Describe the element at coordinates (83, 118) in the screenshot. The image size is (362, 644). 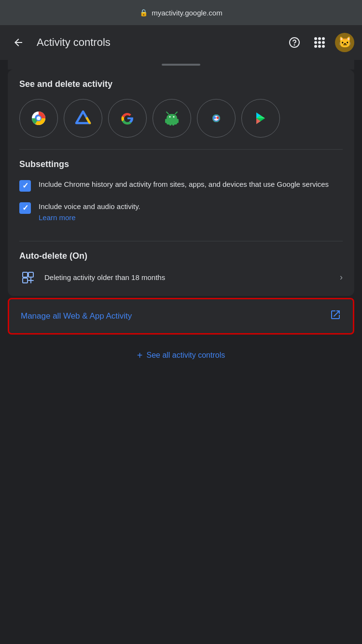
I see `app-icon-ads` at that location.